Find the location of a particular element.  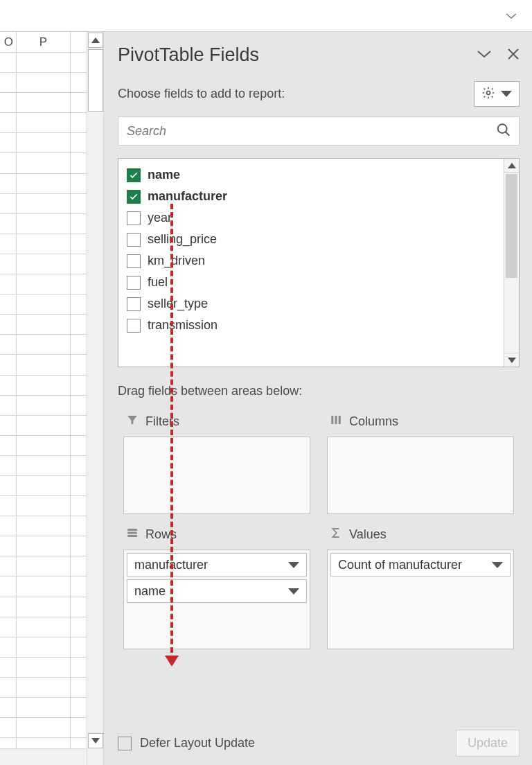

ribbon-collapse-button is located at coordinates (511, 16).